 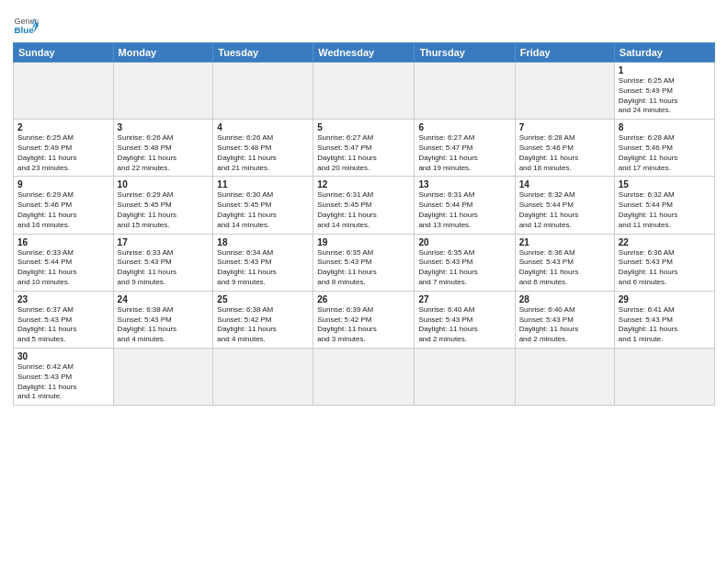 What do you see at coordinates (63, 300) in the screenshot?
I see `day-number: 23` at bounding box center [63, 300].